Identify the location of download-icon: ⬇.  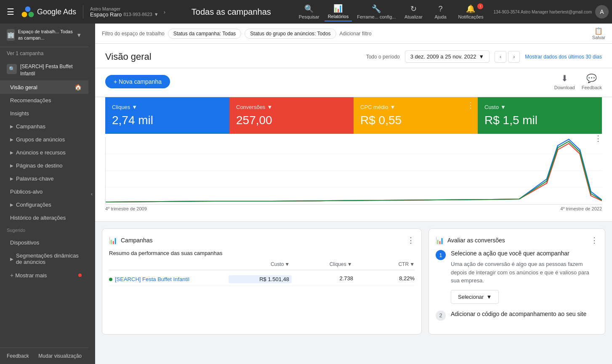
(565, 78).